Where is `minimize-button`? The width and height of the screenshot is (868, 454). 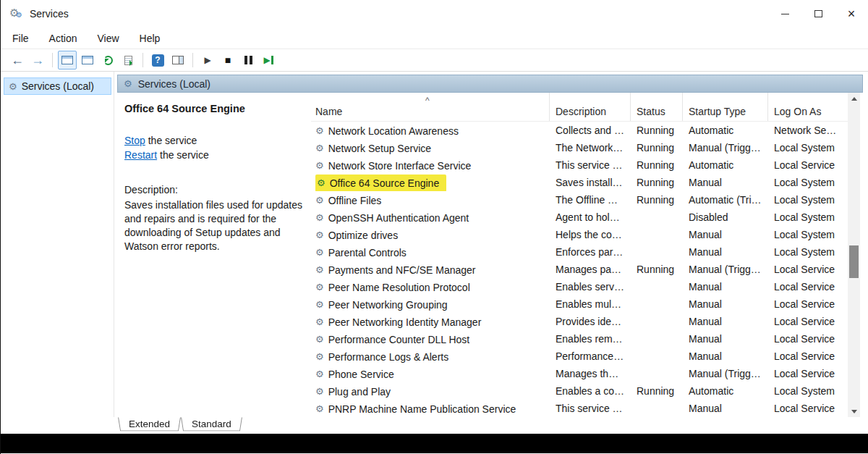
minimize-button is located at coordinates (785, 14).